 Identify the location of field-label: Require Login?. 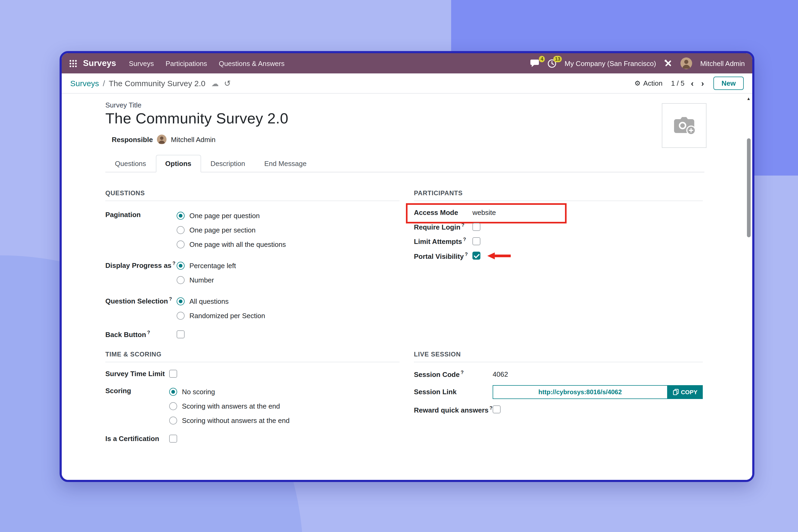
(443, 227).